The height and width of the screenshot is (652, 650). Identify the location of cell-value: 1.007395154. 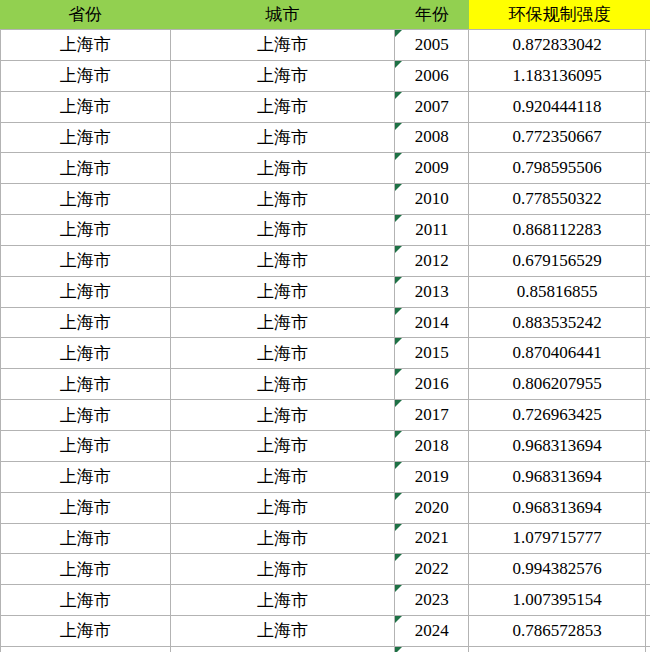
(558, 600).